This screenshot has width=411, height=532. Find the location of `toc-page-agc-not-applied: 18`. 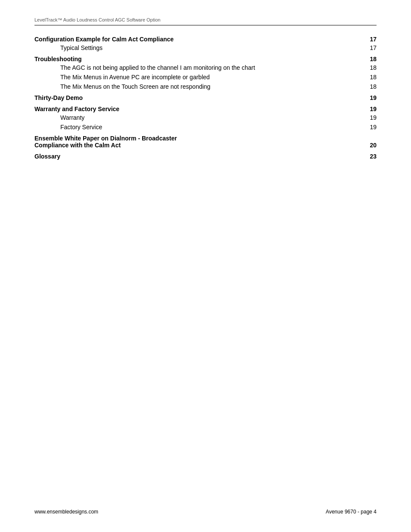

toc-page-agc-not-applied: 18 is located at coordinates (370, 68).